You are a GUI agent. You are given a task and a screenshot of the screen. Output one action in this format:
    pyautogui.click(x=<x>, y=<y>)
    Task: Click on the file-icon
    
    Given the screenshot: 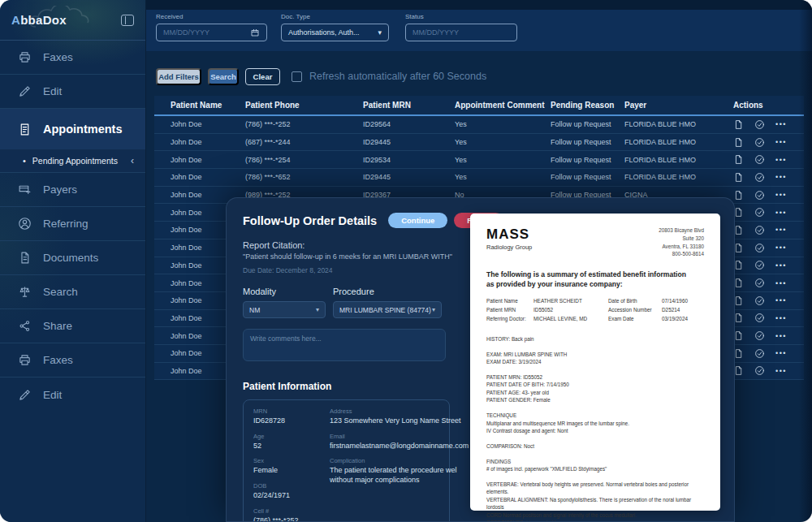 What is the action you would take?
    pyautogui.click(x=739, y=177)
    